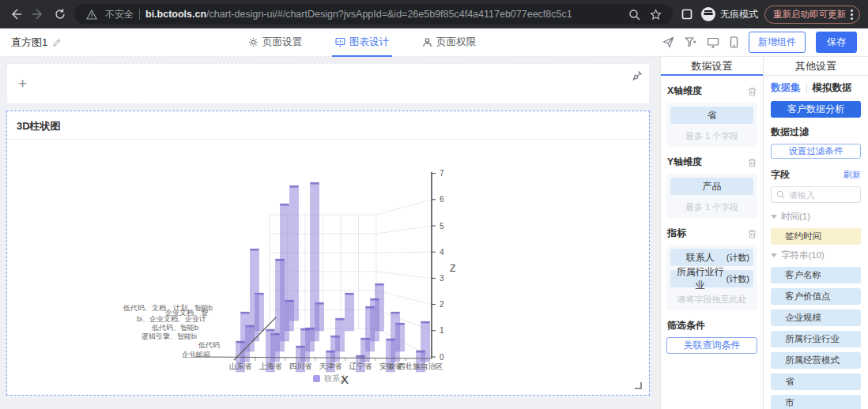 This screenshot has height=409, width=868. I want to click on svg-text: 4, so click(442, 253).